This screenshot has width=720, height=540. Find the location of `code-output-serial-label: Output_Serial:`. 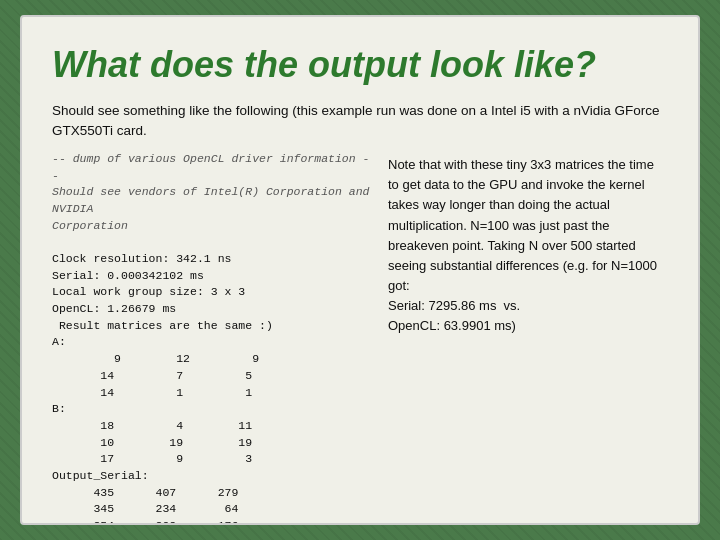

code-output-serial-label: Output_Serial: is located at coordinates (212, 476).